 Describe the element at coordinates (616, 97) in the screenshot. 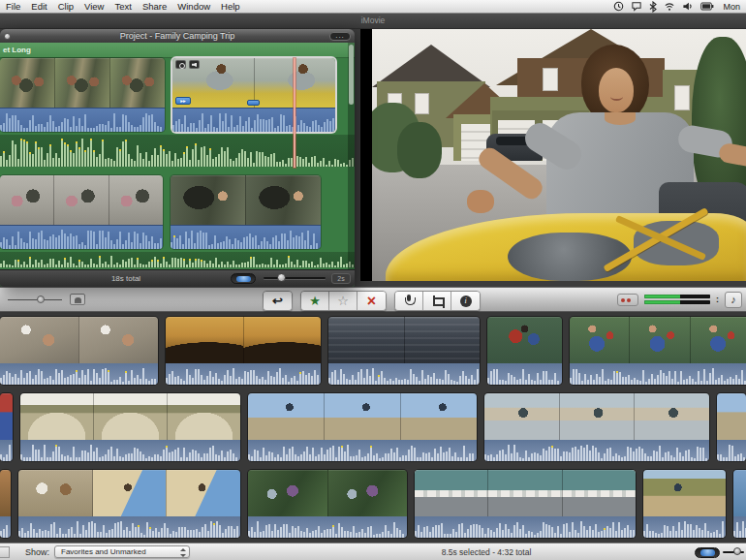

I see `viewer-man-smile` at that location.